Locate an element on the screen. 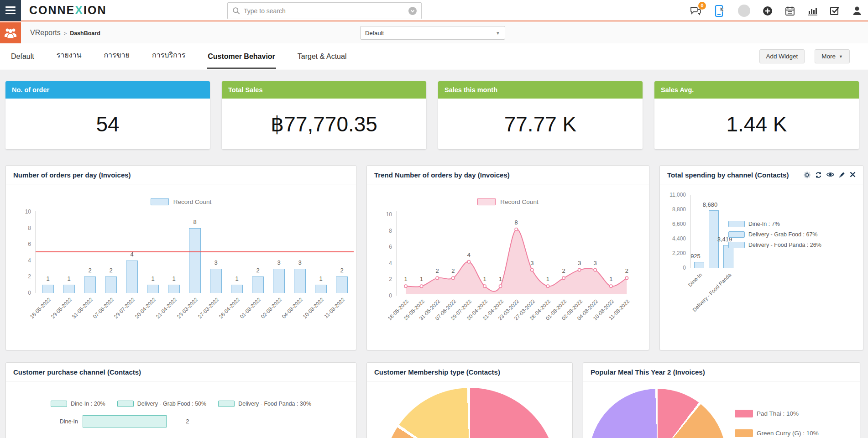  edit-icon is located at coordinates (842, 175).